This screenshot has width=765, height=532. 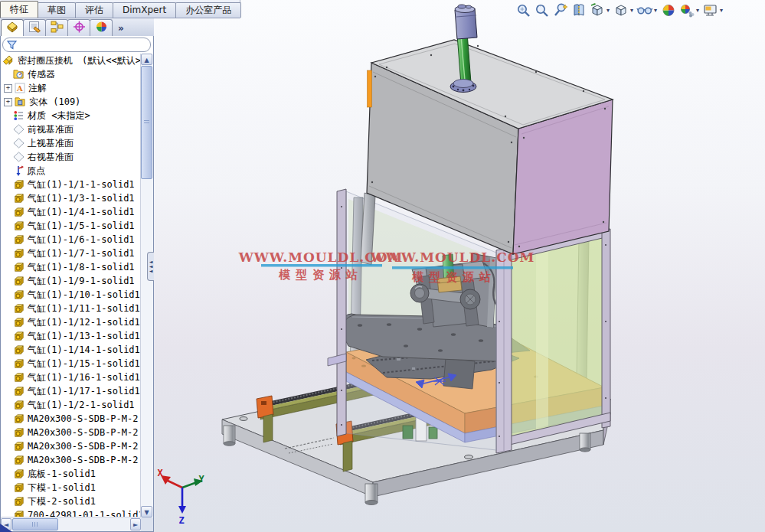 What do you see at coordinates (6, 528) in the screenshot?
I see `window-resize-corner` at bounding box center [6, 528].